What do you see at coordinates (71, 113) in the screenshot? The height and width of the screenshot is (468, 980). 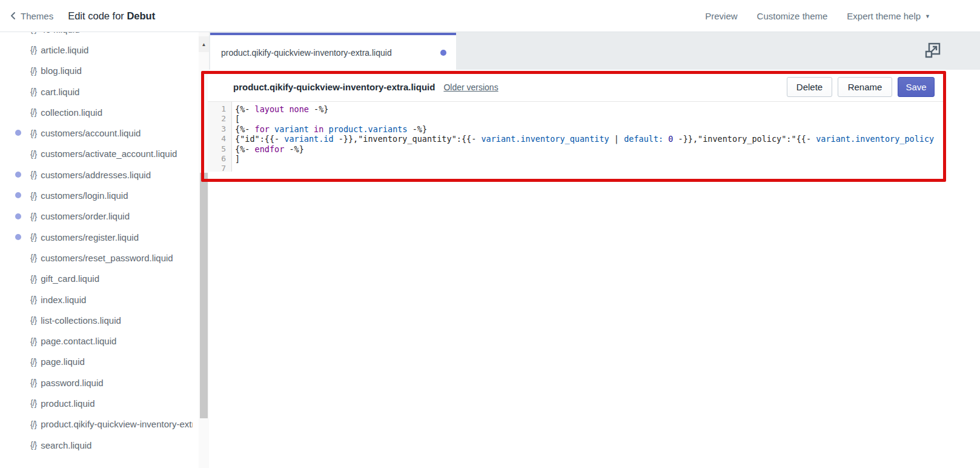 I see `file-label: collection.liquid` at bounding box center [71, 113].